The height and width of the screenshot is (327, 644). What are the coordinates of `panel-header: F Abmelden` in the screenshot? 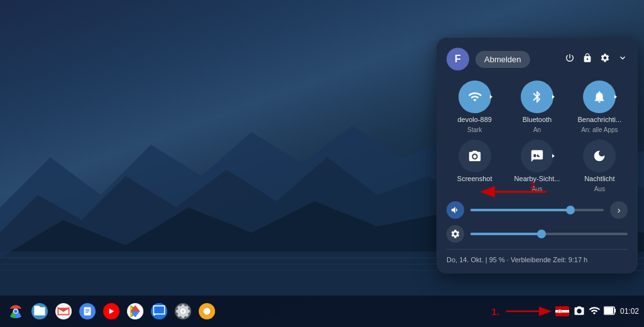 It's located at (537, 59).